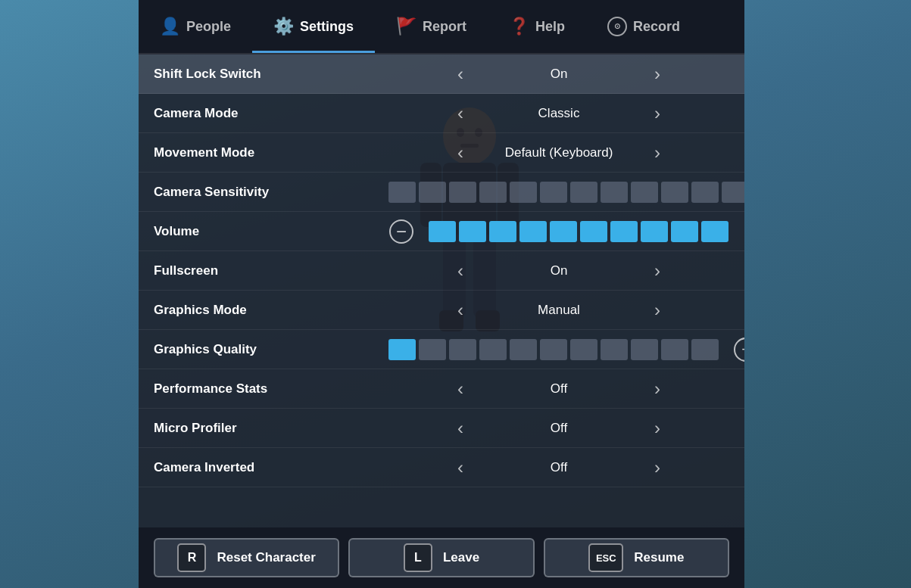  Describe the element at coordinates (559, 468) in the screenshot. I see `camera-inverted-control: ‹ Off ›` at that location.